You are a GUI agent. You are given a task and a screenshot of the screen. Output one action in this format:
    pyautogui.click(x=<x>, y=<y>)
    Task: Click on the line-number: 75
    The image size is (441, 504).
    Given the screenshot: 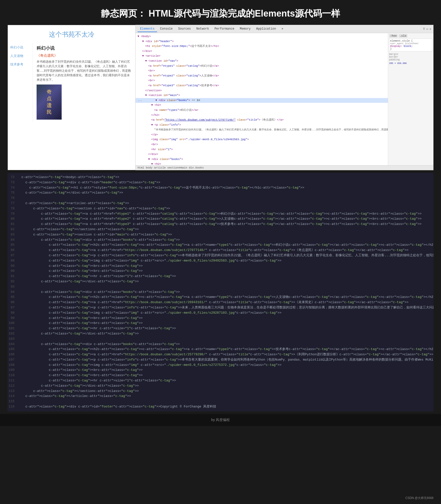 What is the action you would take?
    pyautogui.click(x=13, y=193)
    